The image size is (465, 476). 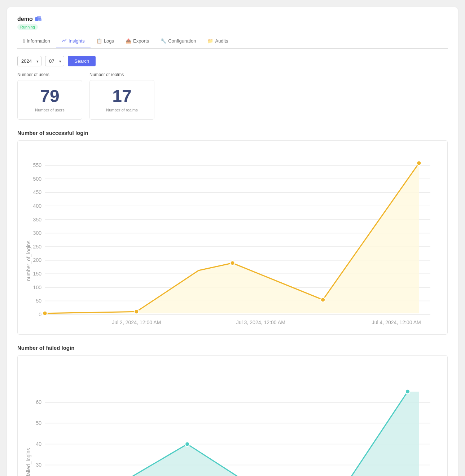 I want to click on svg-text: number_of_failed_logins, so click(x=28, y=462).